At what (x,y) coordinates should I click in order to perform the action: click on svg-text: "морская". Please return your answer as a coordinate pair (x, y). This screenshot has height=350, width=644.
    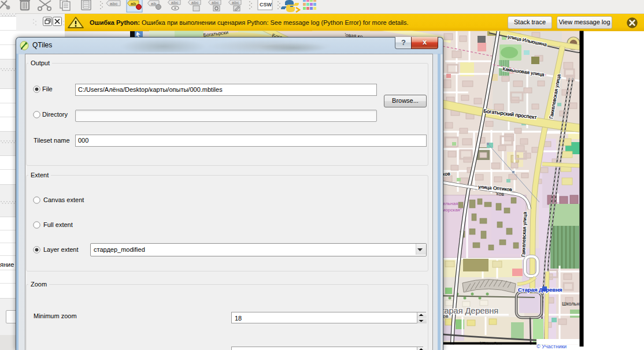
    Looking at the image, I should click on (451, 210).